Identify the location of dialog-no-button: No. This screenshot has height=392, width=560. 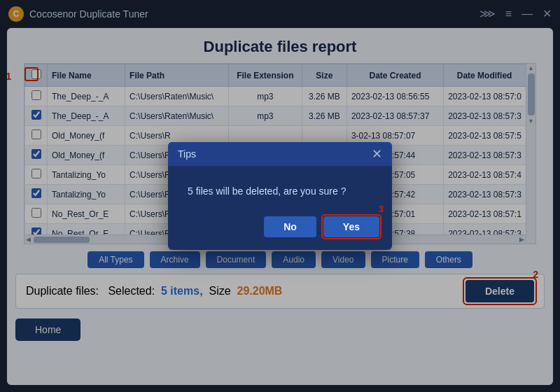
(290, 227).